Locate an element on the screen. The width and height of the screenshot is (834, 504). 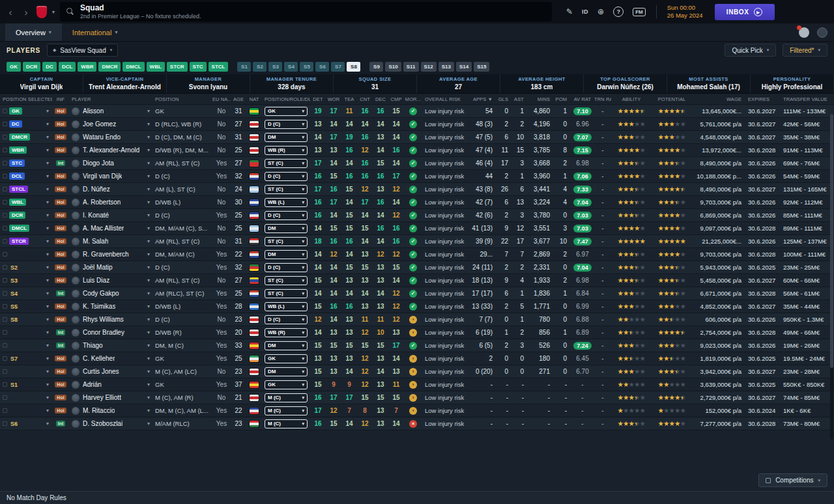
sub-slot-s10: S10 is located at coordinates (393, 66).